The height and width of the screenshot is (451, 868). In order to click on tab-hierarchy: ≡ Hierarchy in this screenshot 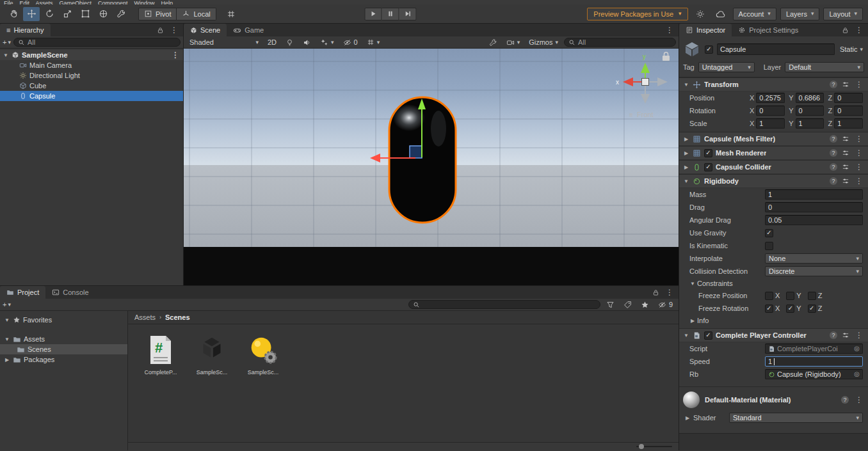, I will do `click(26, 30)`.